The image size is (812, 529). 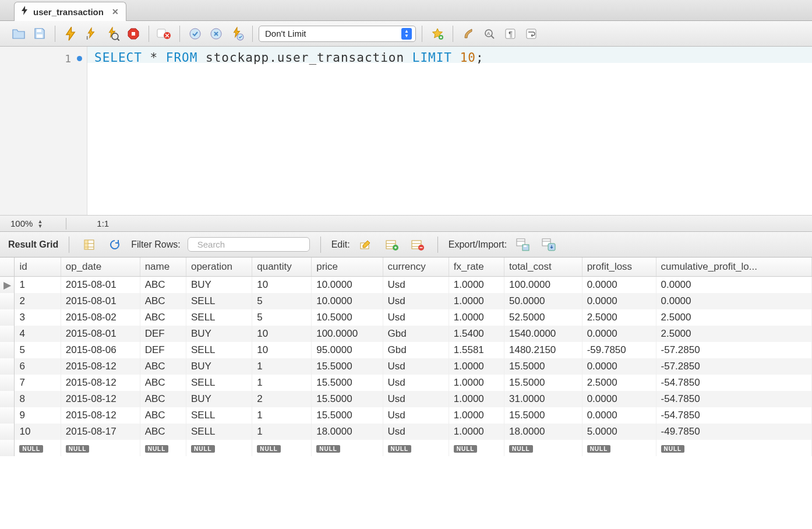 I want to click on row-handle: ▶, so click(x=7, y=285).